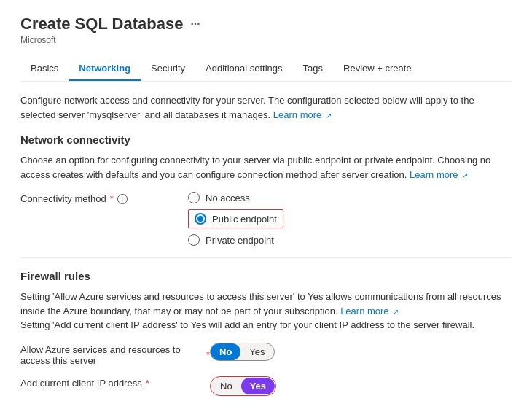 This screenshot has height=420, width=532. I want to click on radio-public-endpoint: Public endpoint, so click(236, 219).